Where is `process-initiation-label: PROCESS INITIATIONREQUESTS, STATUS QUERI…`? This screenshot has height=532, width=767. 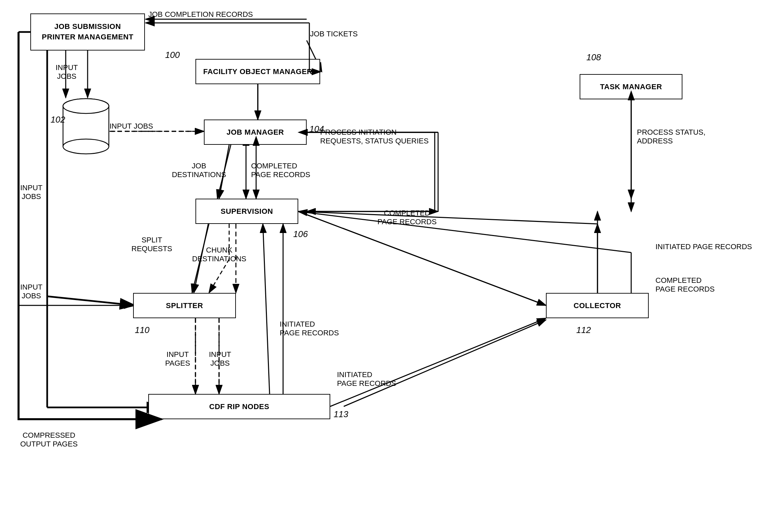
process-initiation-label: PROCESS INITIATIONREQUESTS, STATUS QUERI… is located at coordinates (374, 137).